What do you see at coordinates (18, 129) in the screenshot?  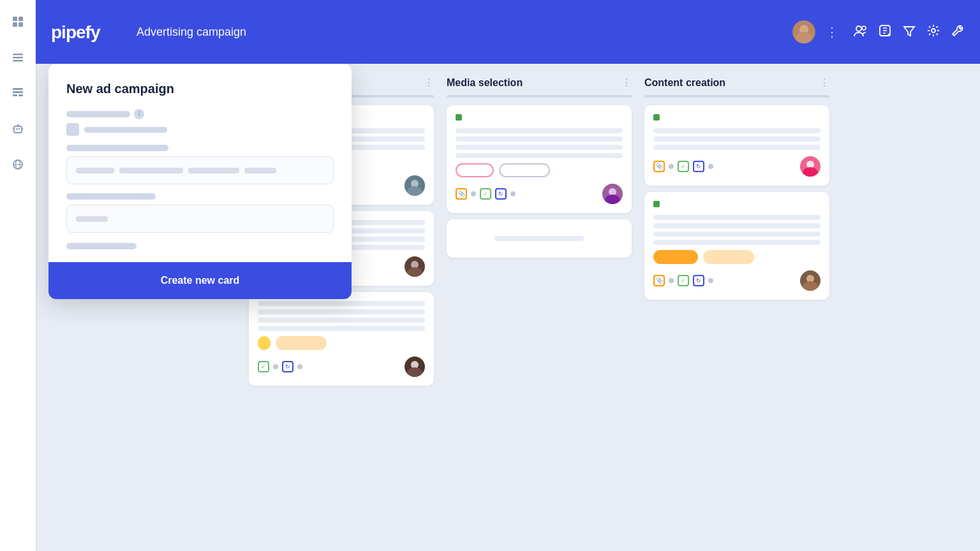 I see `sidebar-item-robot` at bounding box center [18, 129].